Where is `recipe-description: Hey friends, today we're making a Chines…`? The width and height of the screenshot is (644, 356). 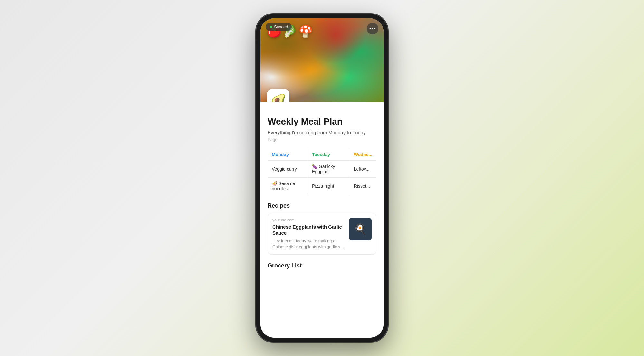 recipe-description: Hey friends, today we're making a Chines… is located at coordinates (309, 244).